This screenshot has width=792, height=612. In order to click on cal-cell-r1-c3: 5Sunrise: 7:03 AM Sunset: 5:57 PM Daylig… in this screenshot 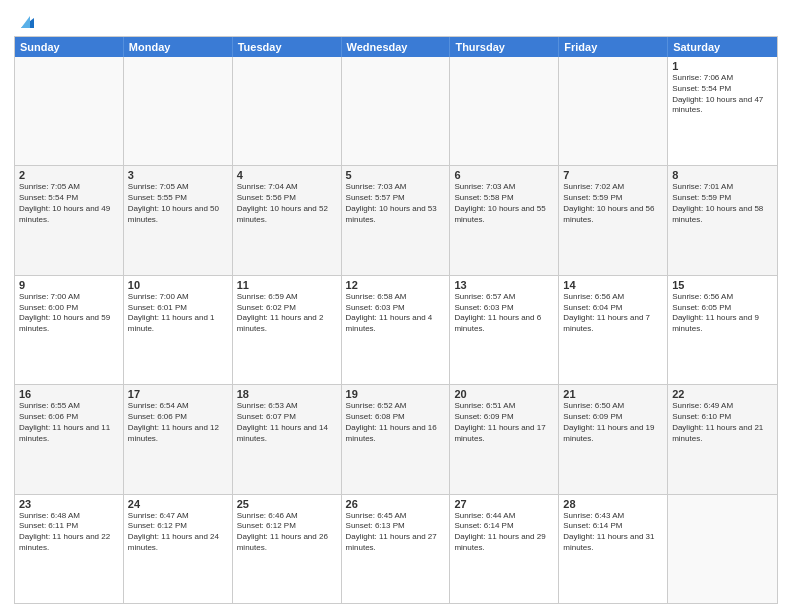, I will do `click(396, 220)`.